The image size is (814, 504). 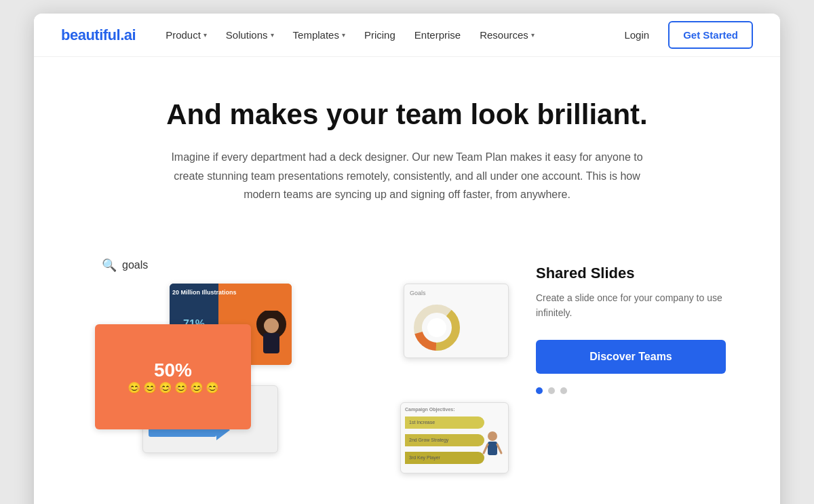 I want to click on slide-millions-label: 20 Million Illustrations, so click(x=205, y=293).